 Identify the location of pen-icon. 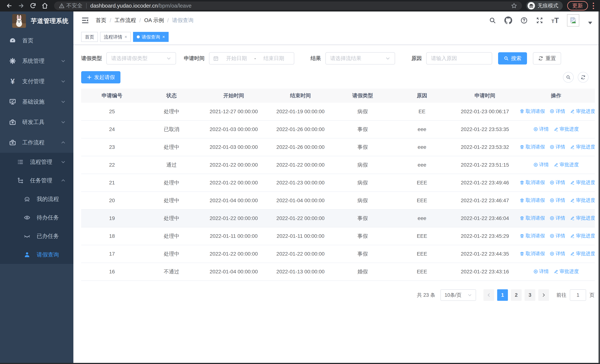
(556, 165).